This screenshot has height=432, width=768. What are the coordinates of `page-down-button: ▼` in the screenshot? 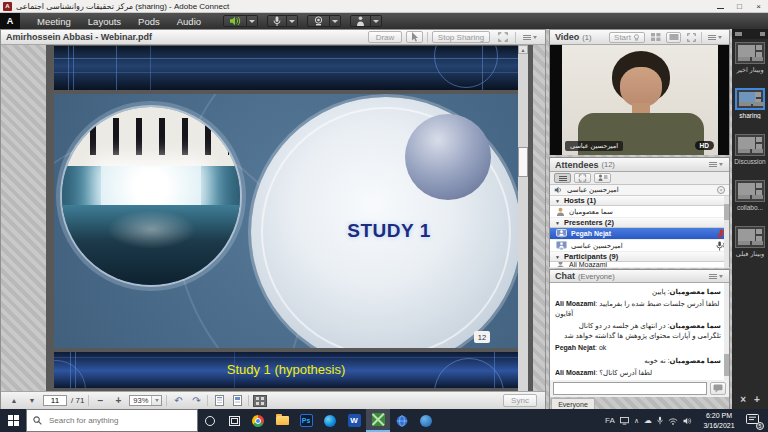 It's located at (32, 401).